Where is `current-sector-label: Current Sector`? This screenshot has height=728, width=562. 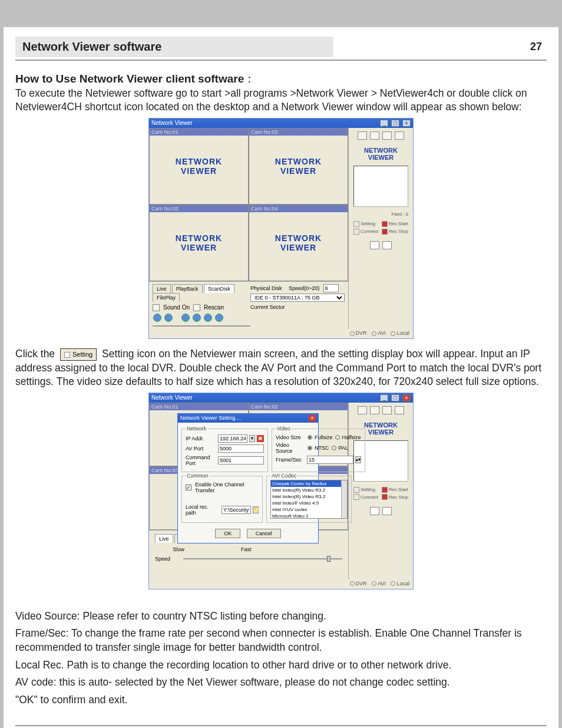 current-sector-label: Current Sector is located at coordinates (297, 307).